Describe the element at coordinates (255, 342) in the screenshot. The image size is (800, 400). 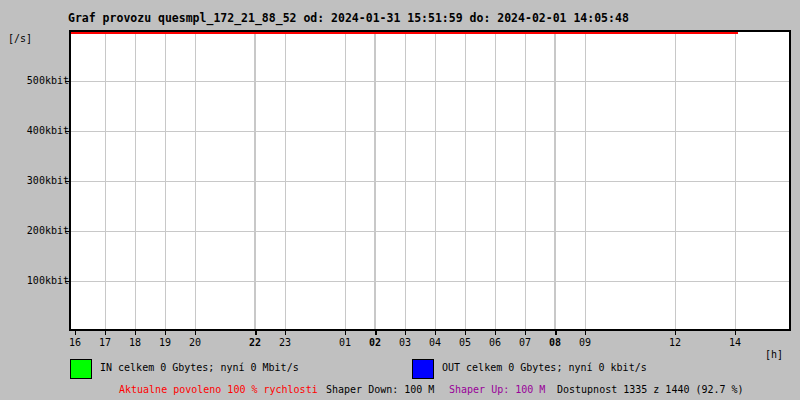
I see `x-tick-label-22: 22` at that location.